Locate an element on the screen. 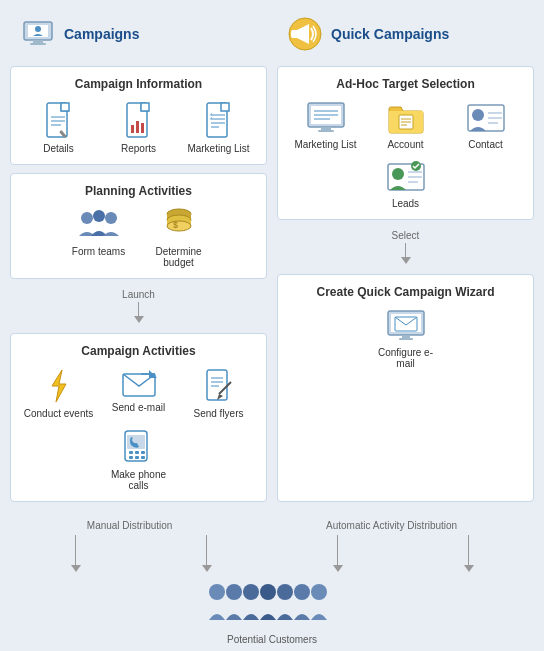 This screenshot has width=544, height=651. reports-item: Reports is located at coordinates (139, 128).